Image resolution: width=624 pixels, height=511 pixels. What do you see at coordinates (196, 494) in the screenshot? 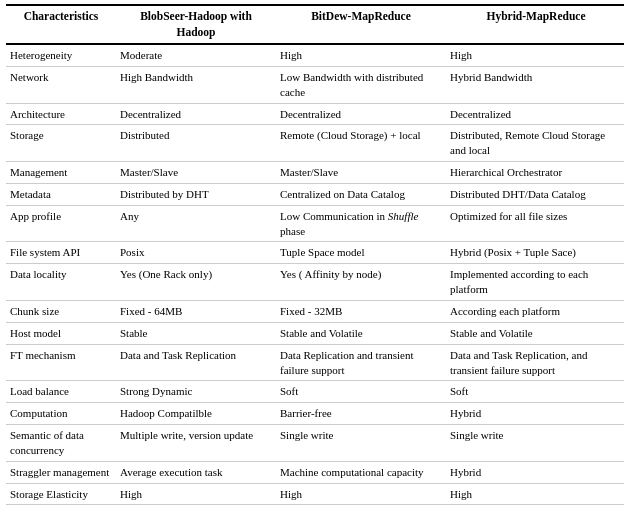
I see `cell-blobseer: High` at bounding box center [196, 494].